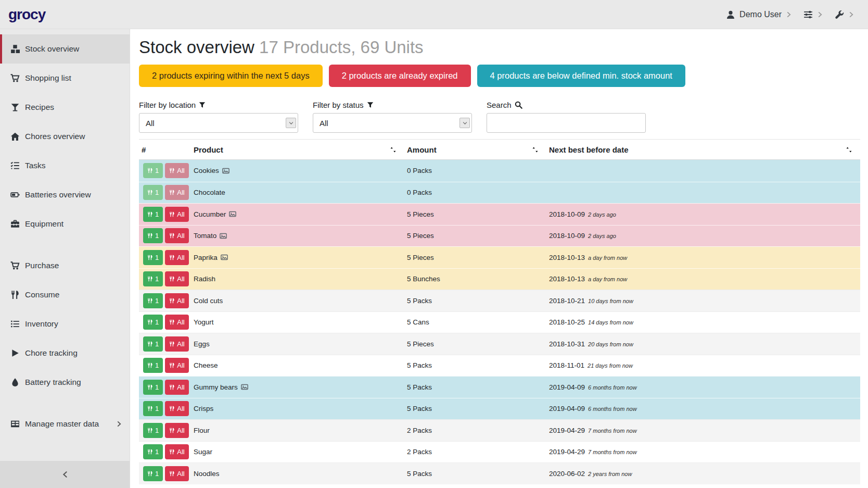 The width and height of the screenshot is (868, 488). Describe the element at coordinates (500, 171) in the screenshot. I see `table-row: 1 All Cookies 0 Packs` at that location.